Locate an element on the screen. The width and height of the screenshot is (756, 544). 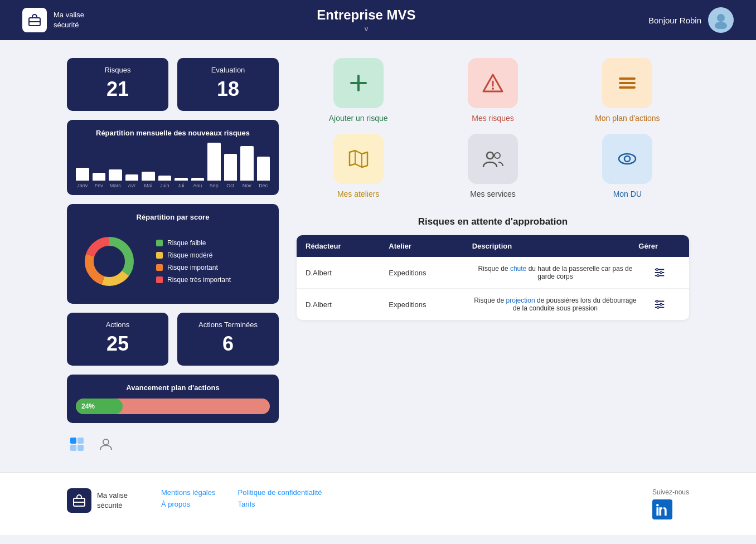
progress-title: Avancement plan d'actions is located at coordinates (173, 388).